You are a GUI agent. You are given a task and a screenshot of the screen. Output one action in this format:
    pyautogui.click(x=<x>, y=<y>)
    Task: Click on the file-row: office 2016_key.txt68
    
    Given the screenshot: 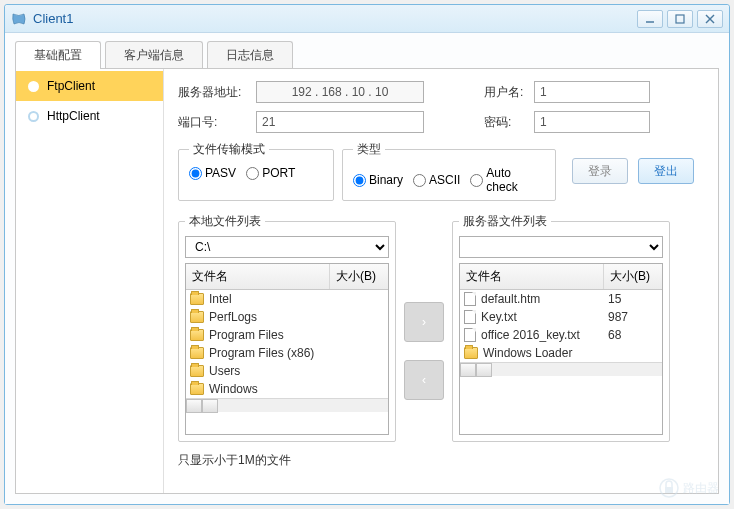 What is the action you would take?
    pyautogui.click(x=561, y=335)
    